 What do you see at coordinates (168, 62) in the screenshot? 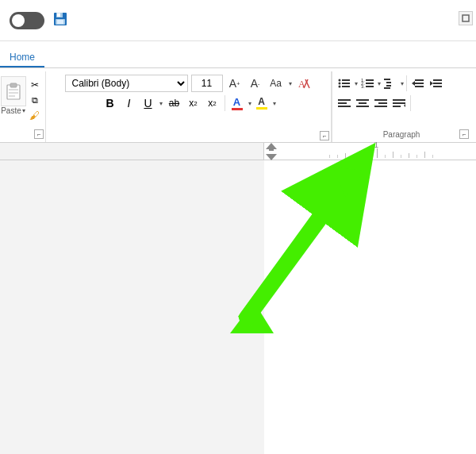
I see `tab-review` at bounding box center [168, 62].